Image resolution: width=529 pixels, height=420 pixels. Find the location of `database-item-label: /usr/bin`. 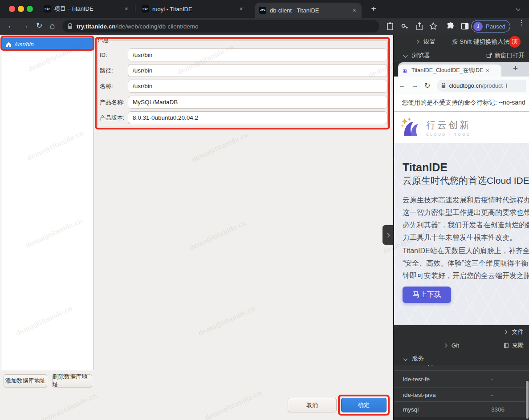

database-item-label: /usr/bin is located at coordinates (24, 44).